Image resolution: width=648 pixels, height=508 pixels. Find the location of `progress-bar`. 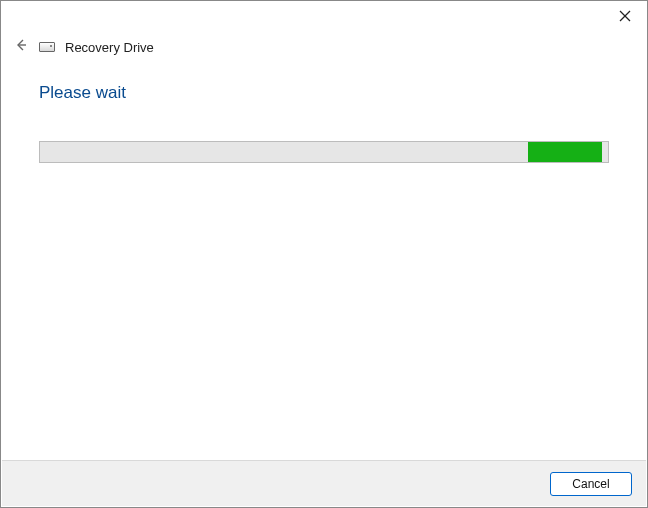

progress-bar is located at coordinates (324, 152).